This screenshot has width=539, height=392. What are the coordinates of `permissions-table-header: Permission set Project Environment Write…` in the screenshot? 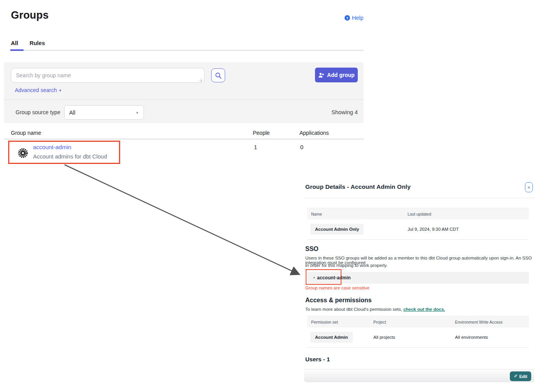 It's located at (418, 322).